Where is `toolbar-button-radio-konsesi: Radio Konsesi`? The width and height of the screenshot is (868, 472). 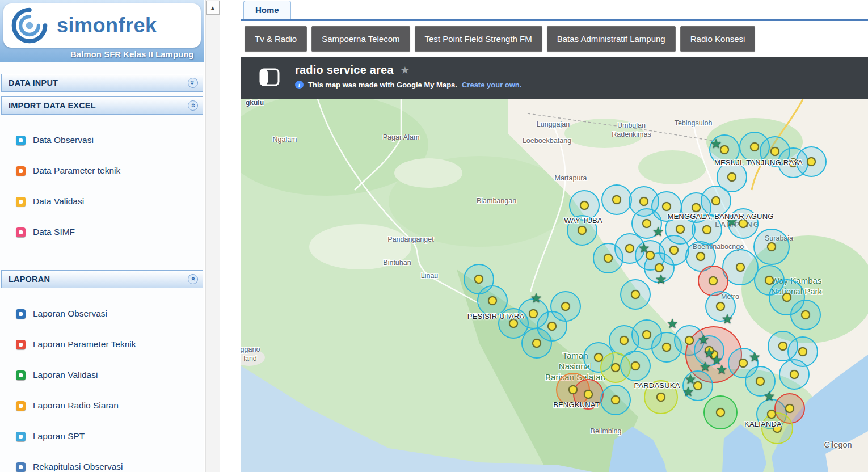 toolbar-button-radio-konsesi: Radio Konsesi is located at coordinates (718, 39).